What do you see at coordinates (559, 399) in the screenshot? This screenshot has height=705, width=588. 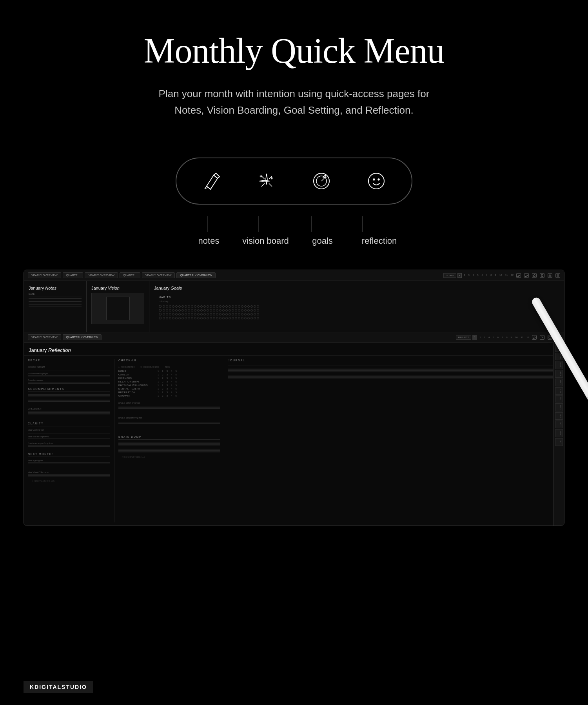 I see `sidebar-tab-jul: JUL` at bounding box center [559, 399].